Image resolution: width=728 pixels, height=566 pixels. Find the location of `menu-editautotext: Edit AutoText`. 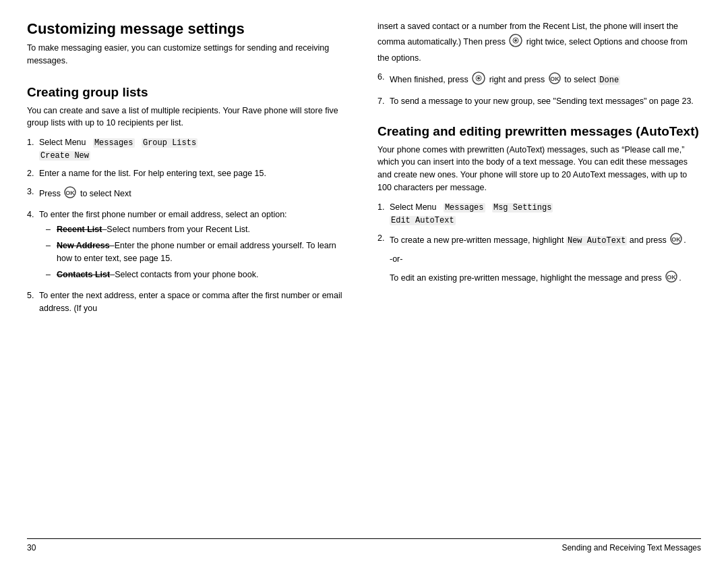

menu-editautotext: Edit AutoText is located at coordinates (423, 221).